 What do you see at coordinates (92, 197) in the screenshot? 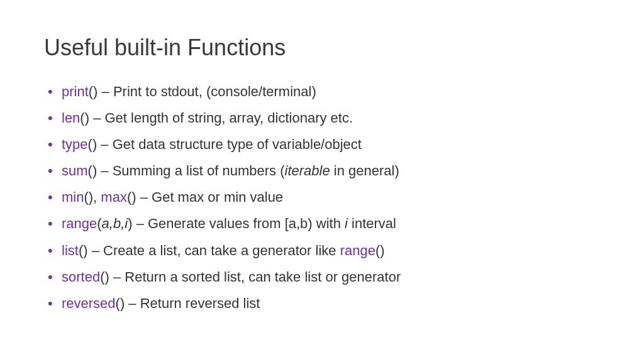
I see `function-args: (),` at bounding box center [92, 197].